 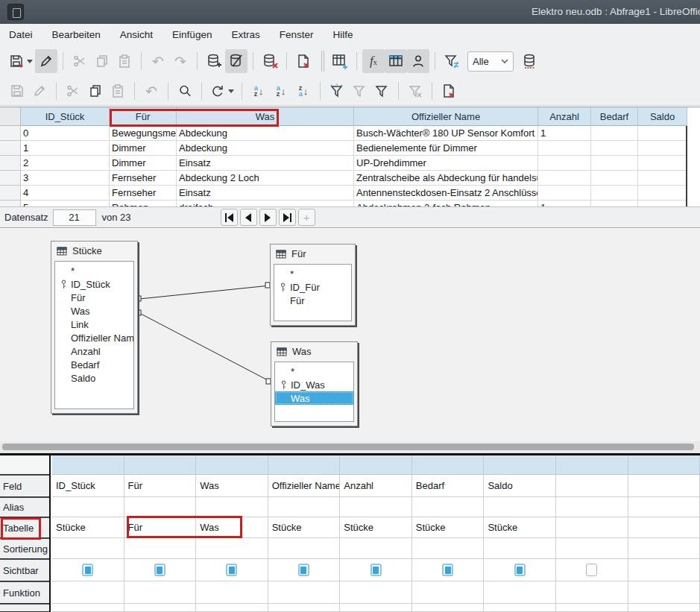 What do you see at coordinates (491, 61) in the screenshot?
I see `filter-select: Alle` at bounding box center [491, 61].